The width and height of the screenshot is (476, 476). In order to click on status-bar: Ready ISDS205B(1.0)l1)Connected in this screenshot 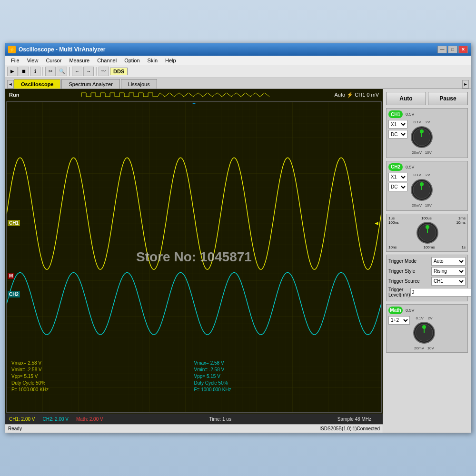, I will do `click(194, 428)`.